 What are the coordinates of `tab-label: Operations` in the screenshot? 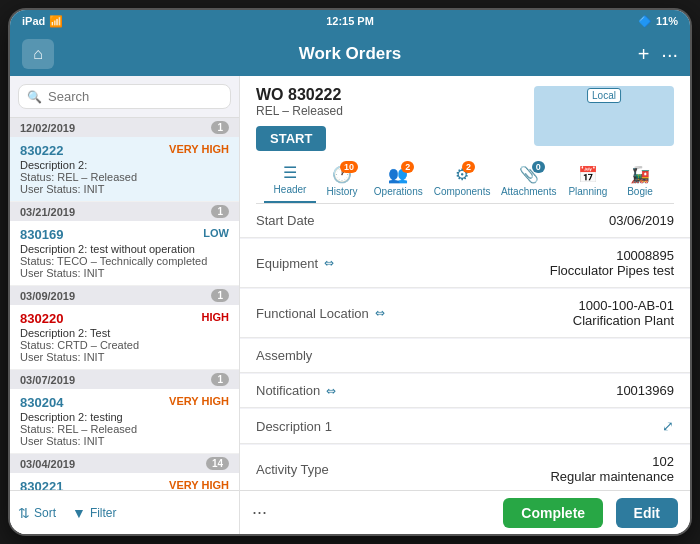 It's located at (398, 192).